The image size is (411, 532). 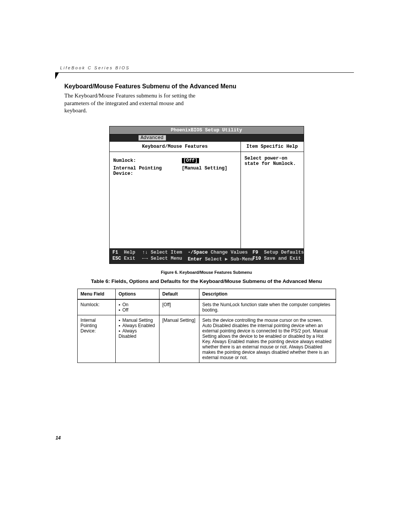 I want to click on bios-footer-bar: F1 Help ↑↓ Select Item -/Space Change Va…, so click(x=207, y=256).